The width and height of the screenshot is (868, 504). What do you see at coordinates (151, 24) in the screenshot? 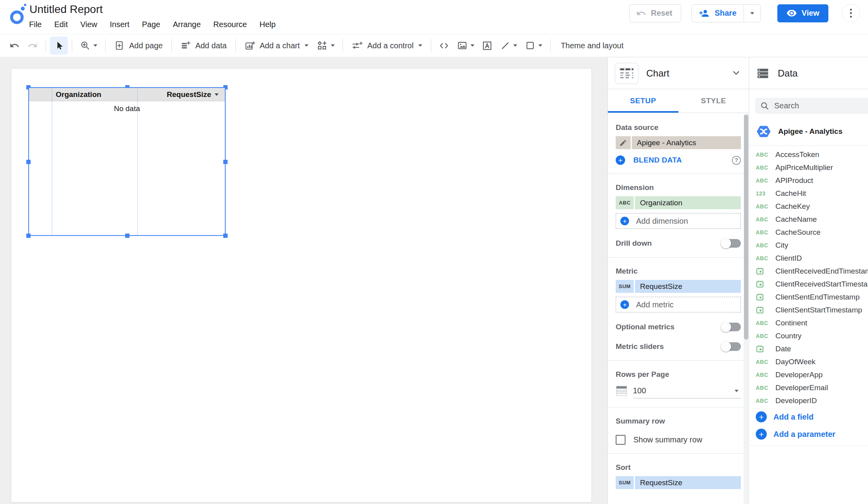
I see `menu-page: Page` at bounding box center [151, 24].